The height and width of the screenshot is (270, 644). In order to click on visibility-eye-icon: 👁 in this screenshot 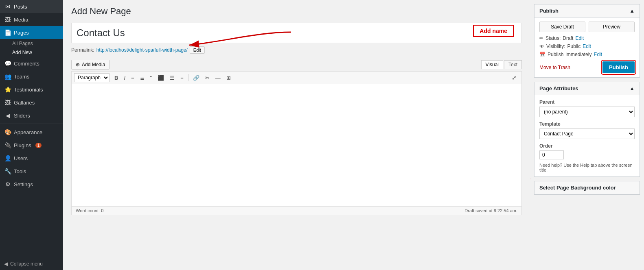, I will do `click(542, 46)`.